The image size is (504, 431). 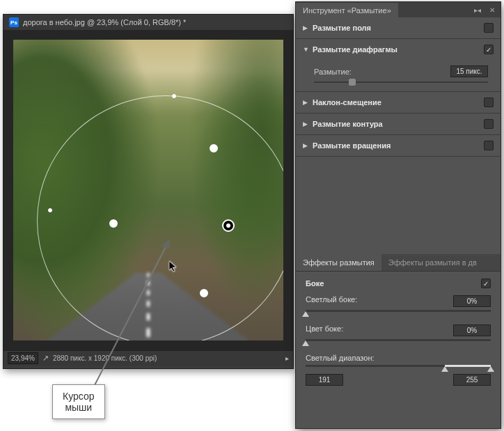 What do you see at coordinates (148, 22) in the screenshot?
I see `document-titlebar: Ps дорога в небо.jpg @ 23,9% (Слой 0, RG…` at bounding box center [148, 22].